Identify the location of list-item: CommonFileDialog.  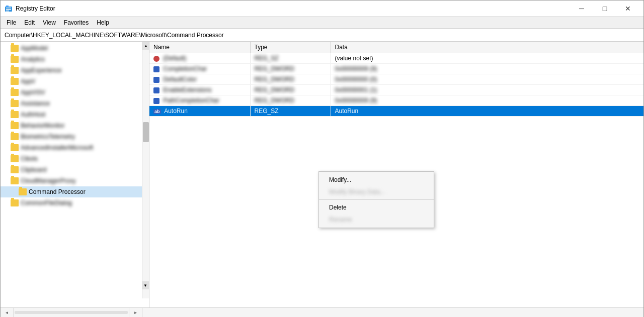
(74, 203).